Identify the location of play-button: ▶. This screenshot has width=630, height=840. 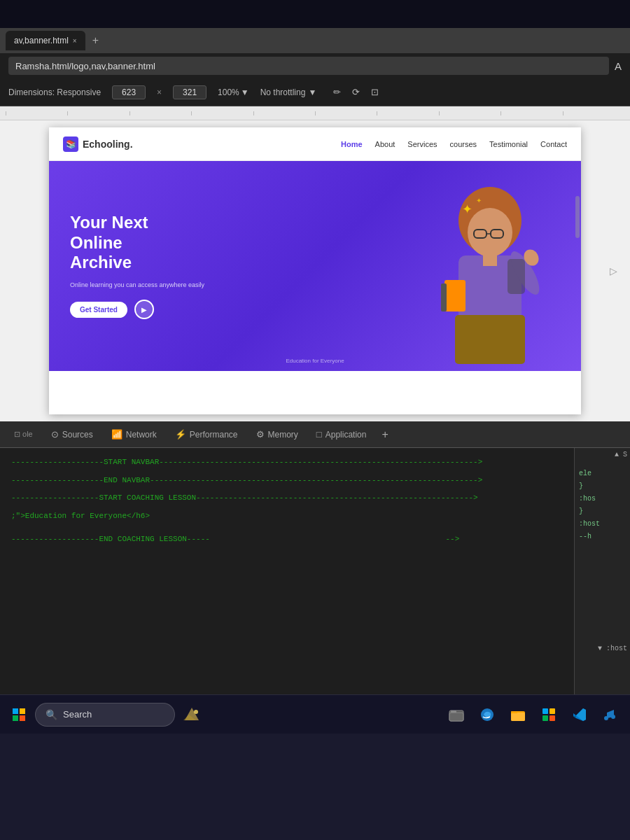
(144, 309).